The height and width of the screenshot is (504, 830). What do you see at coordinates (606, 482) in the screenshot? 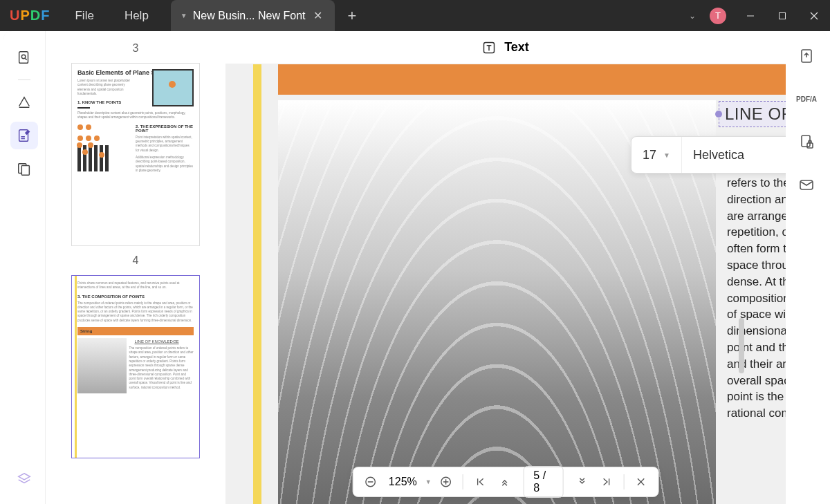
I see `last-page-button` at bounding box center [606, 482].